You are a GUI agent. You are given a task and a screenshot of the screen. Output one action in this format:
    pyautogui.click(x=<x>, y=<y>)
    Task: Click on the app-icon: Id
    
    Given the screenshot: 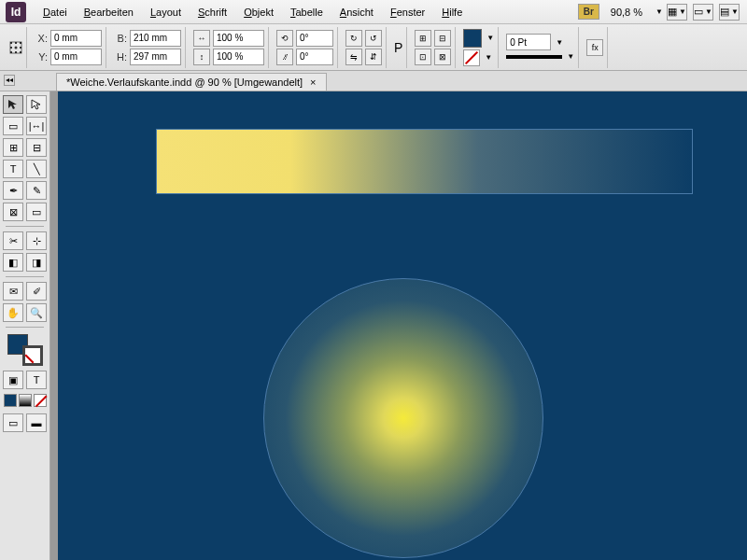 What is the action you would take?
    pyautogui.click(x=16, y=12)
    